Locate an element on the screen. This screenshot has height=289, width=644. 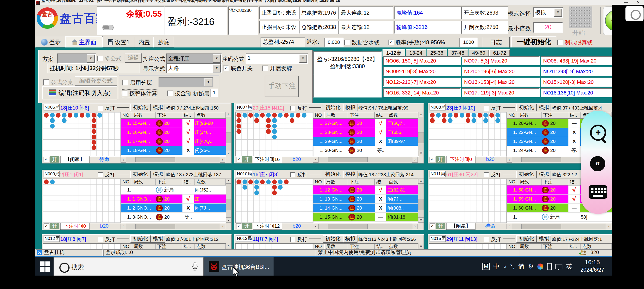
table-row: 1.18-GN...庄20X闲(25-.. is located at coordinates (174, 150).